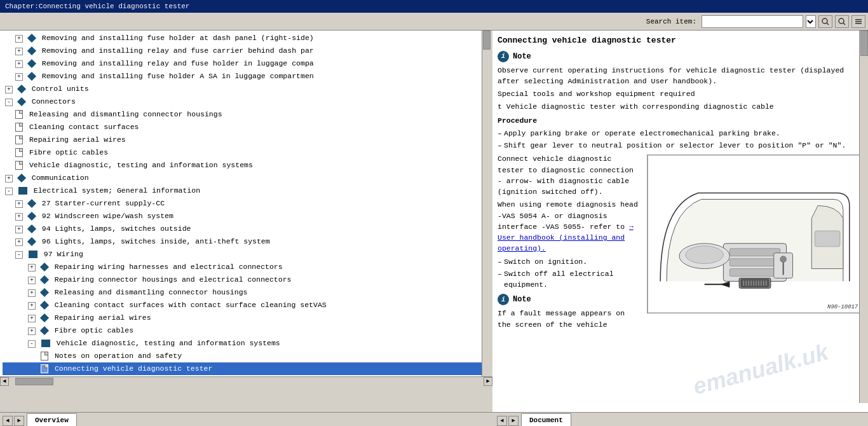  What do you see at coordinates (864, 217) in the screenshot?
I see `right-scrollbar` at bounding box center [864, 217].